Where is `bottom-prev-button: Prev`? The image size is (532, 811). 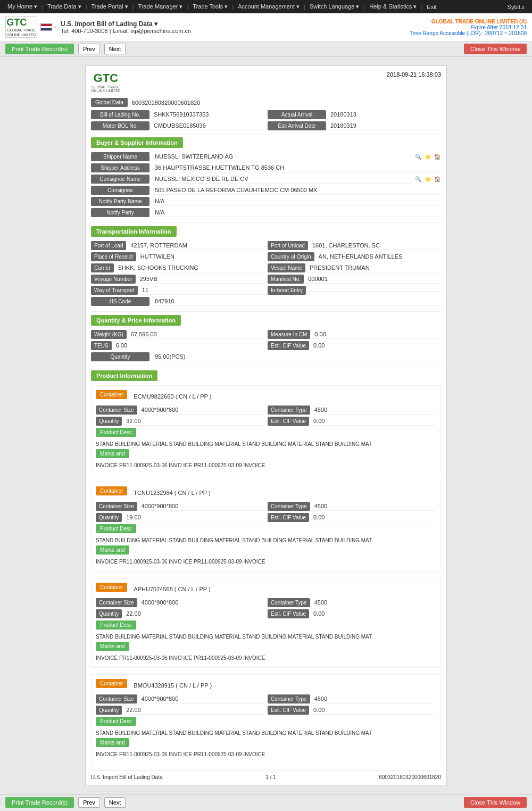 bottom-prev-button: Prev is located at coordinates (89, 802).